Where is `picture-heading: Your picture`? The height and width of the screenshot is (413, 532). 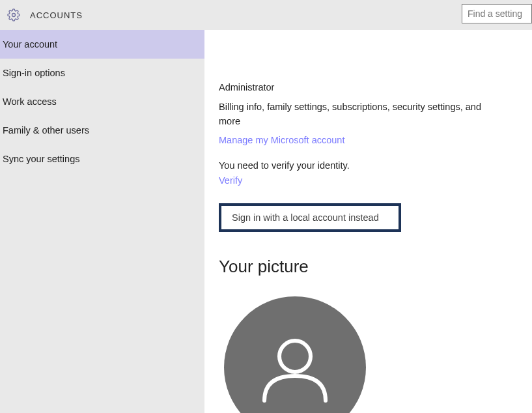 picture-heading: Your picture is located at coordinates (375, 267).